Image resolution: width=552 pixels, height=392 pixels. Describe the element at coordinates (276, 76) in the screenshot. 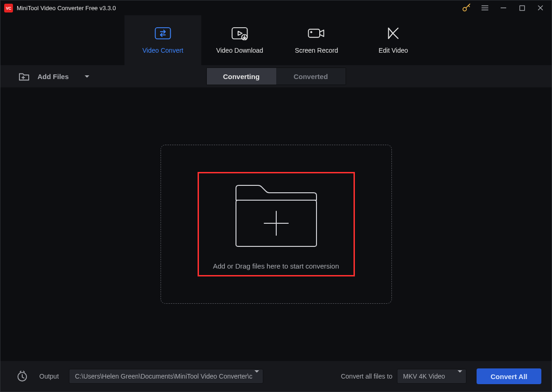

I see `tool-row: Add Files Converting Converted` at that location.